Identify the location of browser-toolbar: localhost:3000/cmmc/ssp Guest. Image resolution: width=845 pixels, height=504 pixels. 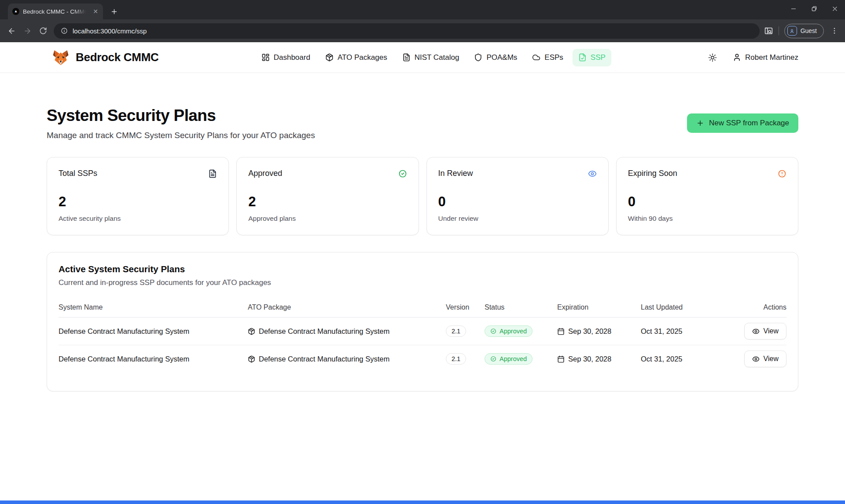
(422, 31).